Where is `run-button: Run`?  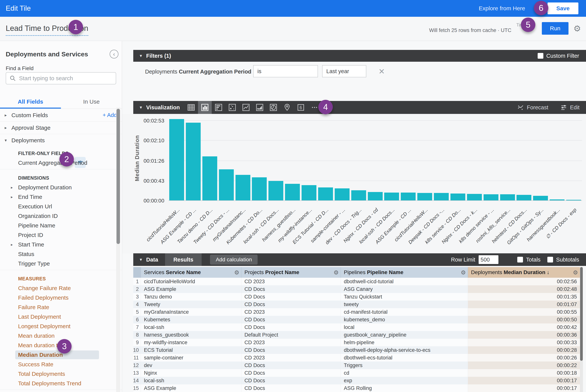 run-button: Run is located at coordinates (555, 28).